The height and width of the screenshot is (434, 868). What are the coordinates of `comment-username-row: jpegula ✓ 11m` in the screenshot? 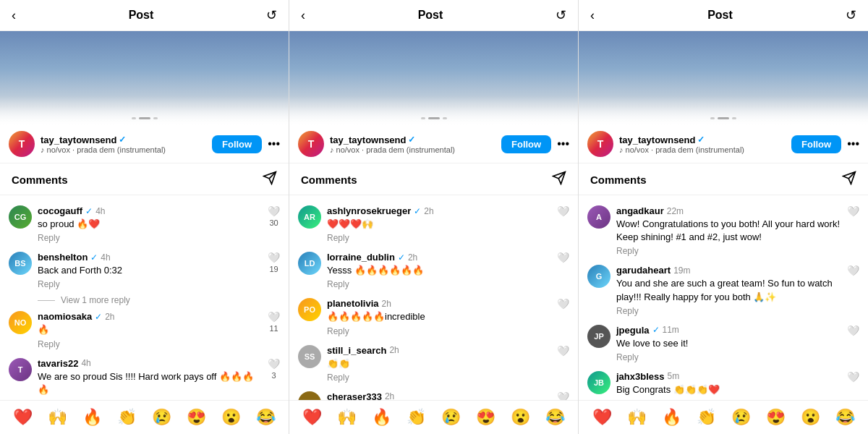 It's located at (729, 330).